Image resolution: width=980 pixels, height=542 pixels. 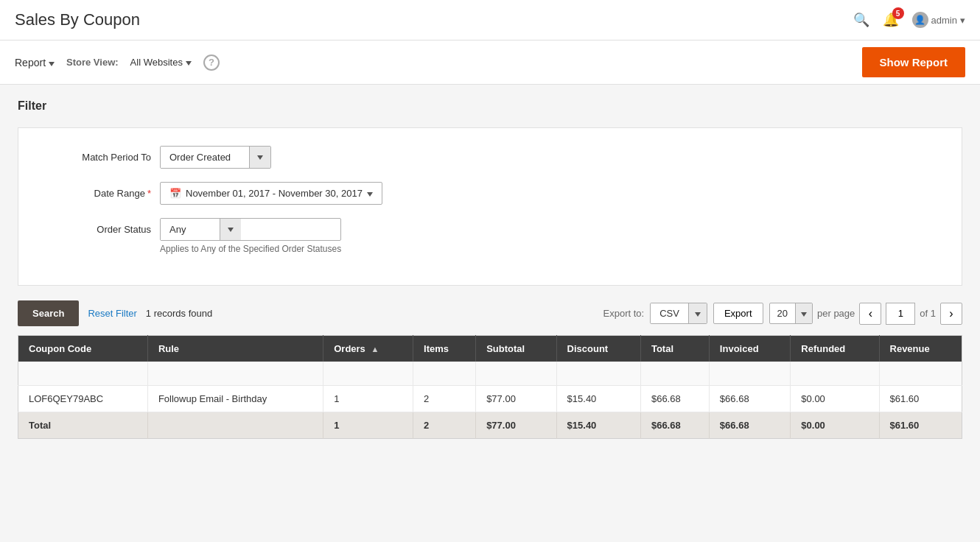 What do you see at coordinates (491, 349) in the screenshot?
I see `table-header: Coupon Code Rule Orders ▲ Items Subtotal…` at bounding box center [491, 349].